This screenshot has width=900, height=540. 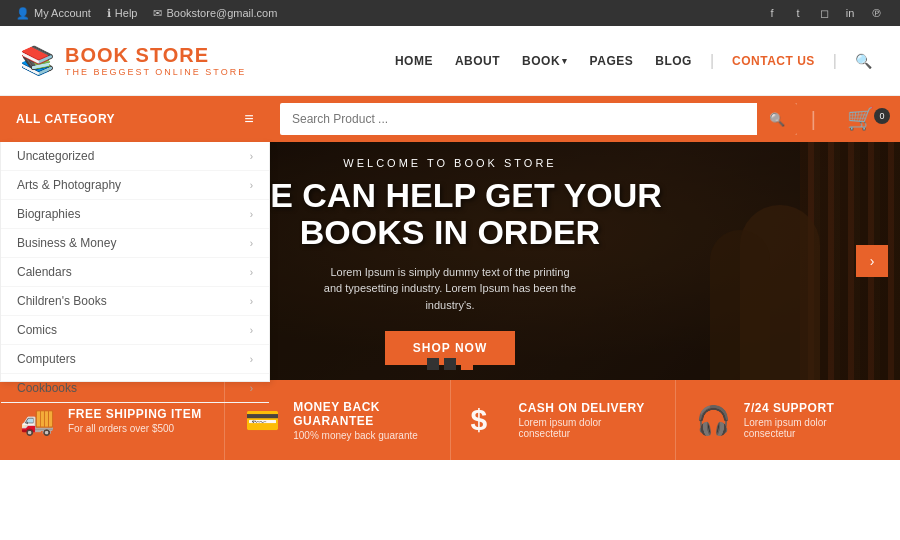 What do you see at coordinates (135, 186) in the screenshot?
I see `category-arts: Arts & Photography ›` at bounding box center [135, 186].